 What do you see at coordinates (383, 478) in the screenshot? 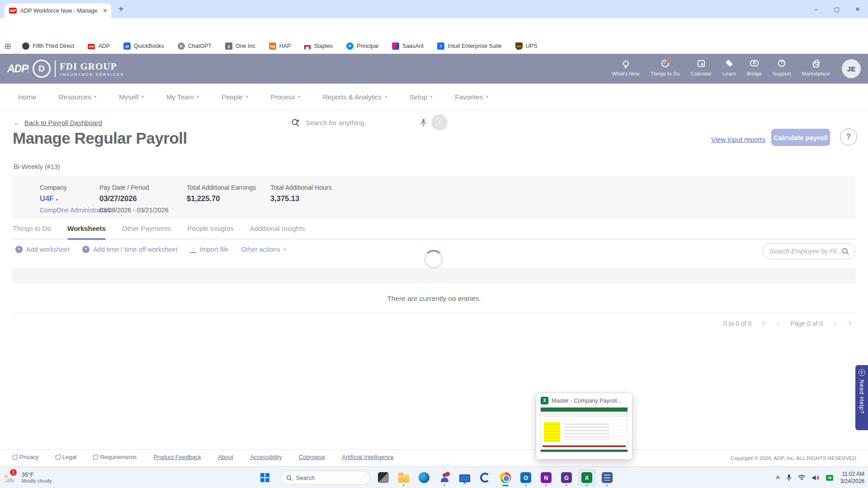
I see `dark-app-icon` at bounding box center [383, 478].